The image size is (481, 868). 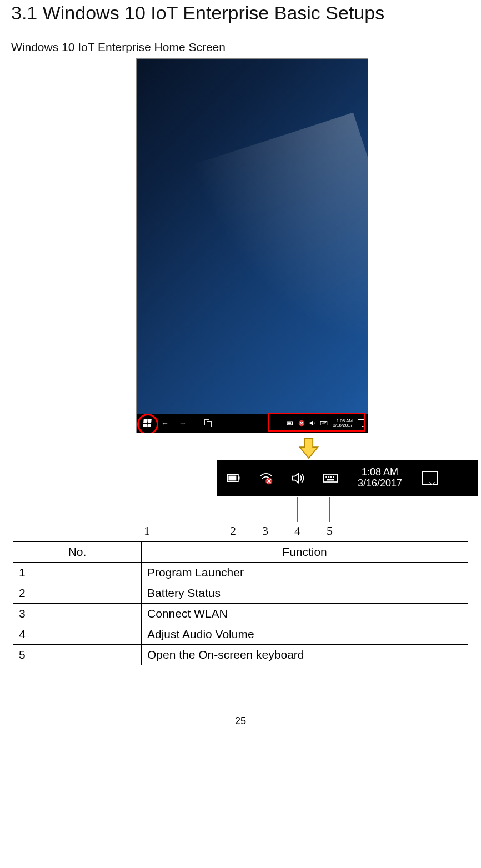 I want to click on table-row: 1 Program Launcher, so click(x=241, y=573).